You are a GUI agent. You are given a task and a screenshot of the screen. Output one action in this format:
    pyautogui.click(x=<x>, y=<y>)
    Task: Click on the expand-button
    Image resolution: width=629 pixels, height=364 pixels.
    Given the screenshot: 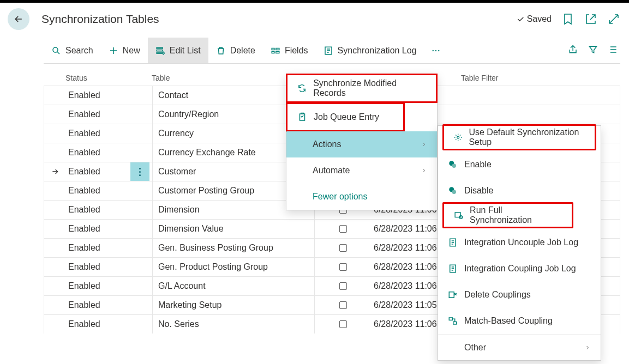 What is the action you would take?
    pyautogui.click(x=614, y=19)
    